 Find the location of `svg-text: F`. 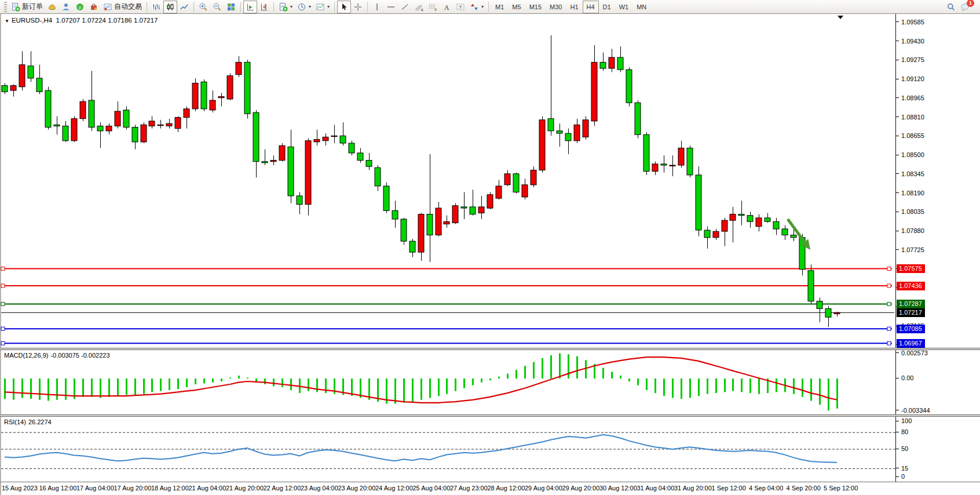

svg-text: F is located at coordinates (436, 10).